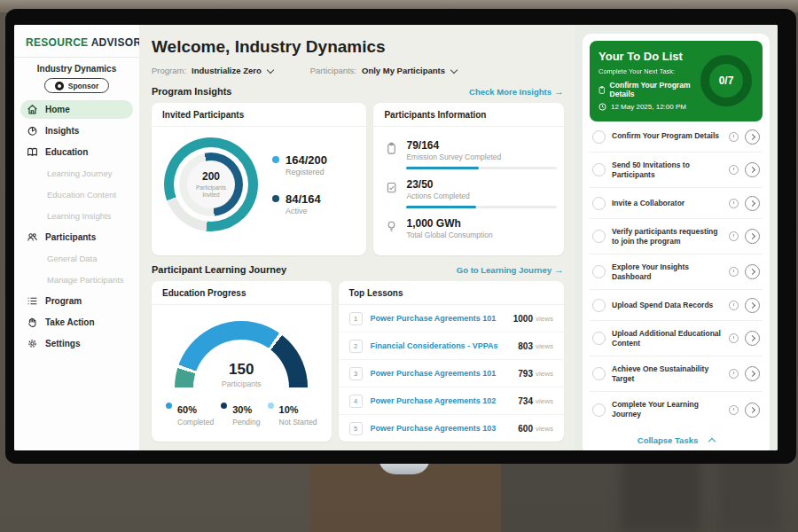  I want to click on task-row: Complete Your Learning Journey, so click(676, 410).